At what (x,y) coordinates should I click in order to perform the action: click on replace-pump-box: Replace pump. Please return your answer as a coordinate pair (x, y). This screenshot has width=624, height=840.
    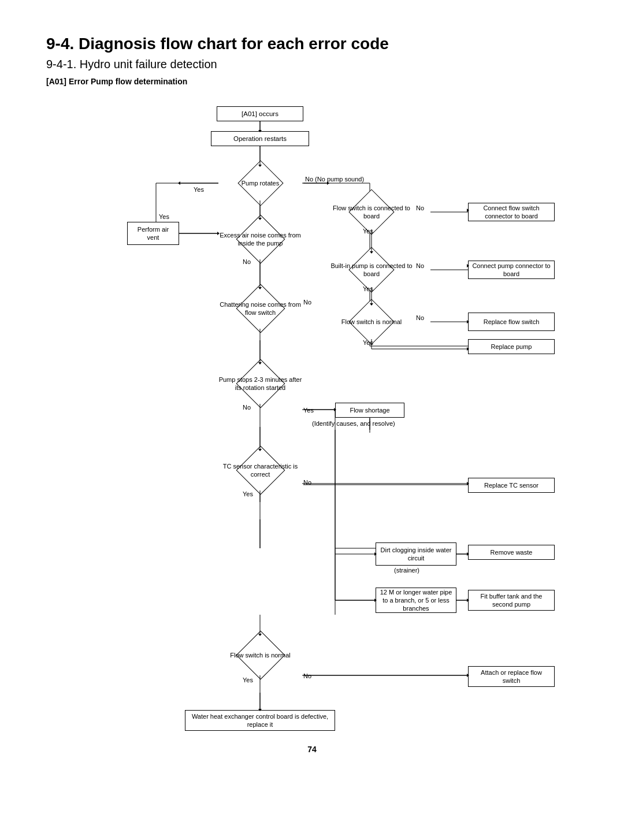
    Looking at the image, I should click on (511, 347).